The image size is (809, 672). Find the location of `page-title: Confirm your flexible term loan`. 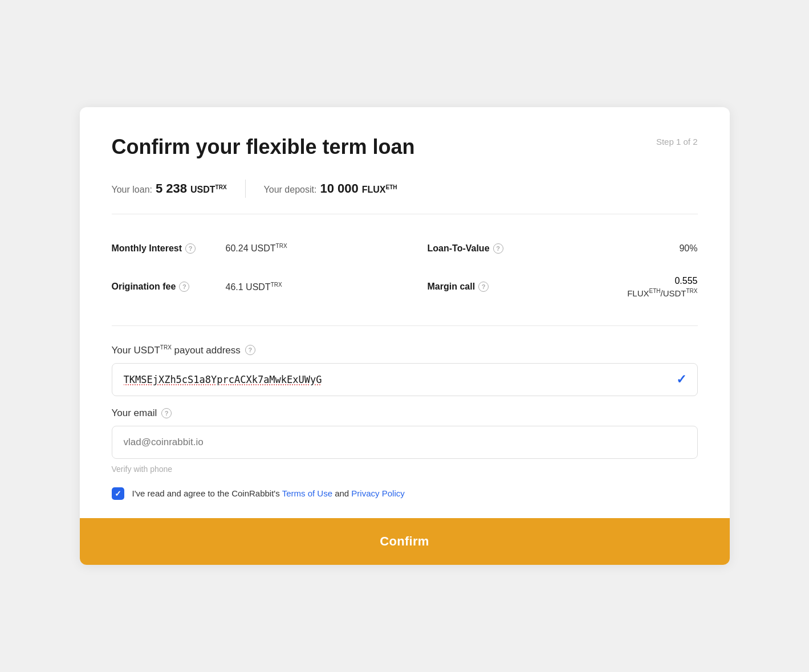

page-title: Confirm your flexible term loan is located at coordinates (263, 147).